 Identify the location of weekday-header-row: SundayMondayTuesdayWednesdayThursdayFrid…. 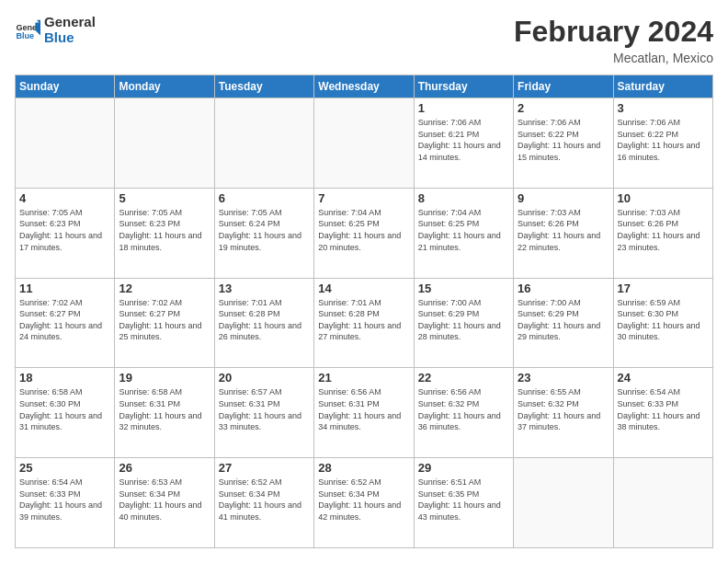
(364, 86).